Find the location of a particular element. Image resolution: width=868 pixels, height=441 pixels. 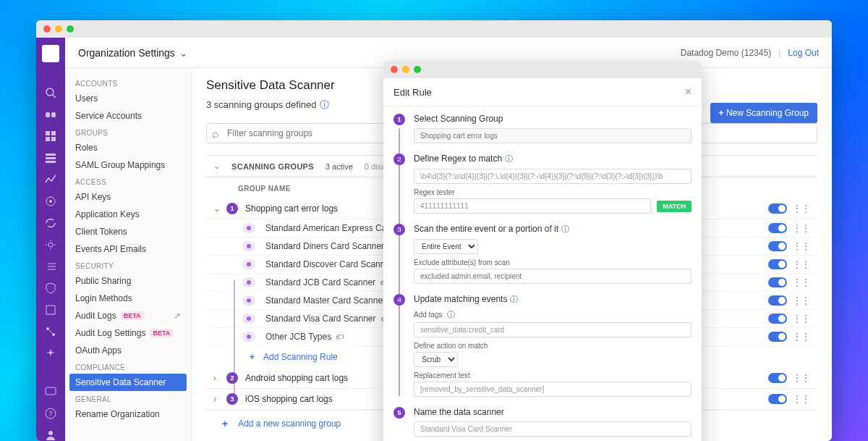

sidebar-item-client-tokens: Client Tokens is located at coordinates (128, 232).